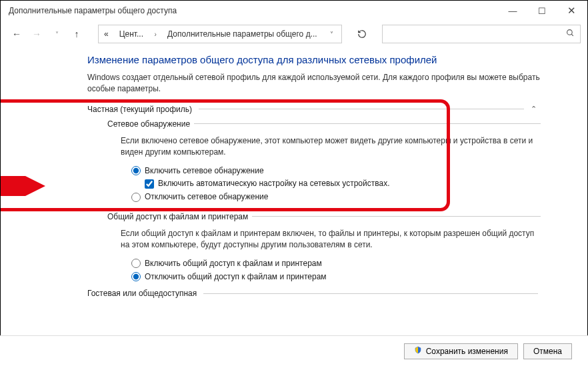 The width and height of the screenshot is (588, 366). What do you see at coordinates (207, 197) in the screenshot?
I see `radio-disable-discovery-label: Отключить сетевое обнаружение` at bounding box center [207, 197].